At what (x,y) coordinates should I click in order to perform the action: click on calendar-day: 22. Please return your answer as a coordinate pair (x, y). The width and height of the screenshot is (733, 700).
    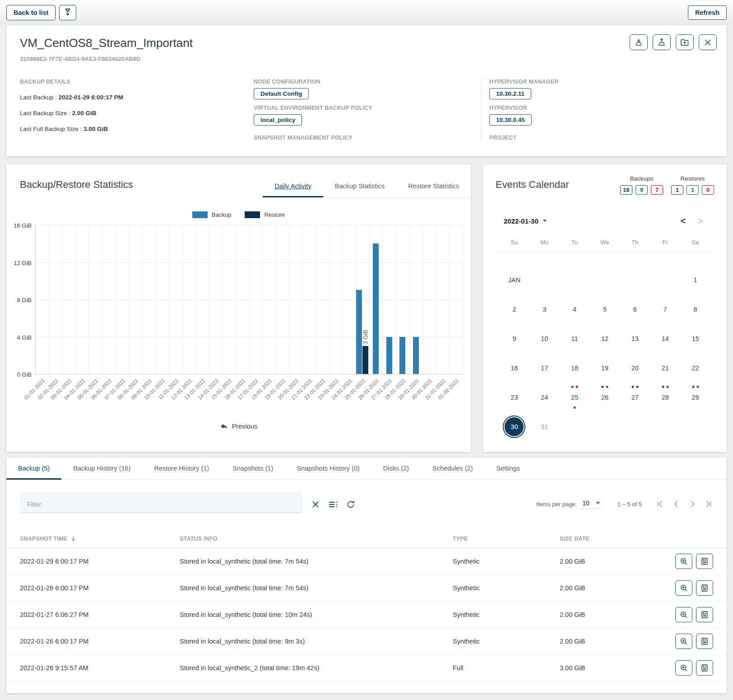
    Looking at the image, I should click on (695, 368).